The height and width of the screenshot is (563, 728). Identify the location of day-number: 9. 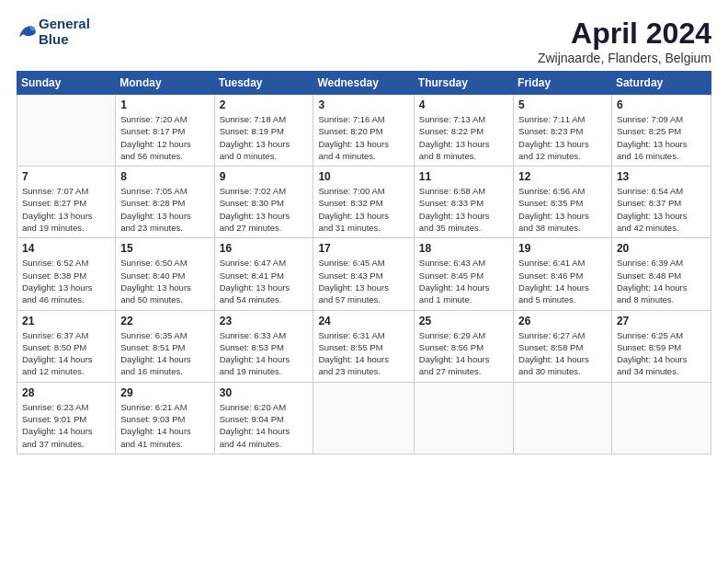
(265, 177).